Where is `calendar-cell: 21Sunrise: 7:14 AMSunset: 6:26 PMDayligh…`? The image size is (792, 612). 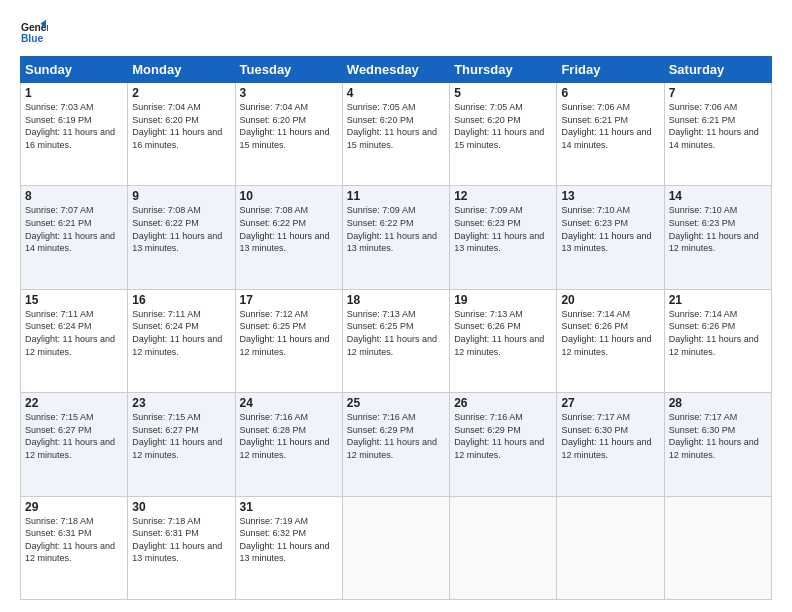
calendar-cell: 21Sunrise: 7:14 AMSunset: 6:26 PMDayligh… is located at coordinates (718, 340).